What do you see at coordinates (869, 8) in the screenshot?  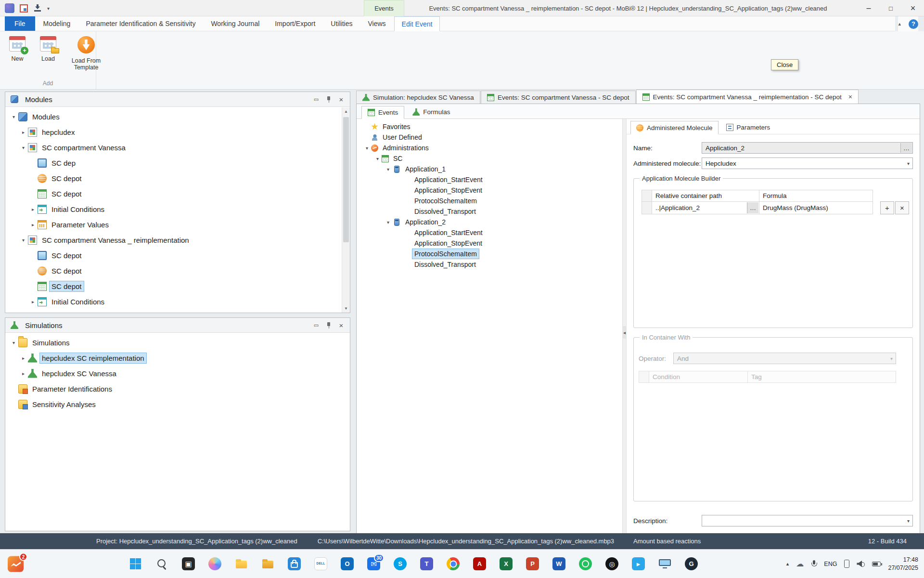 I see `minimize-button` at bounding box center [869, 8].